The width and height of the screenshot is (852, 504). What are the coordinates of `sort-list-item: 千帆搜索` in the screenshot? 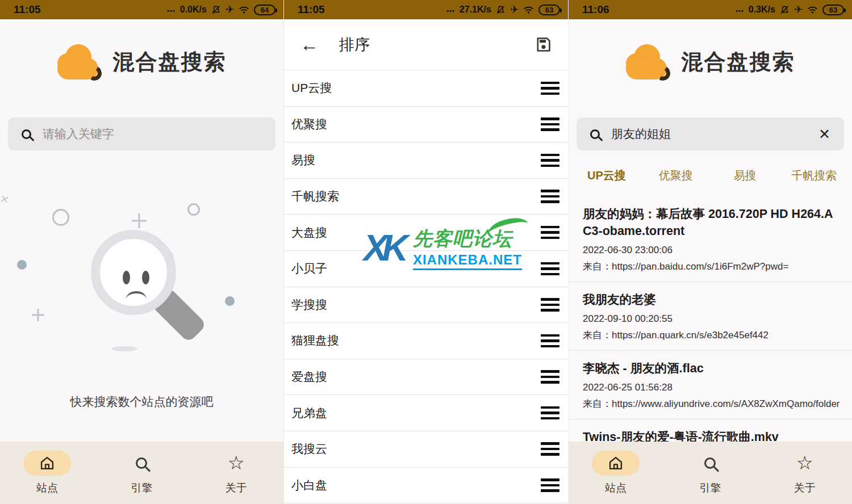 It's located at (426, 197).